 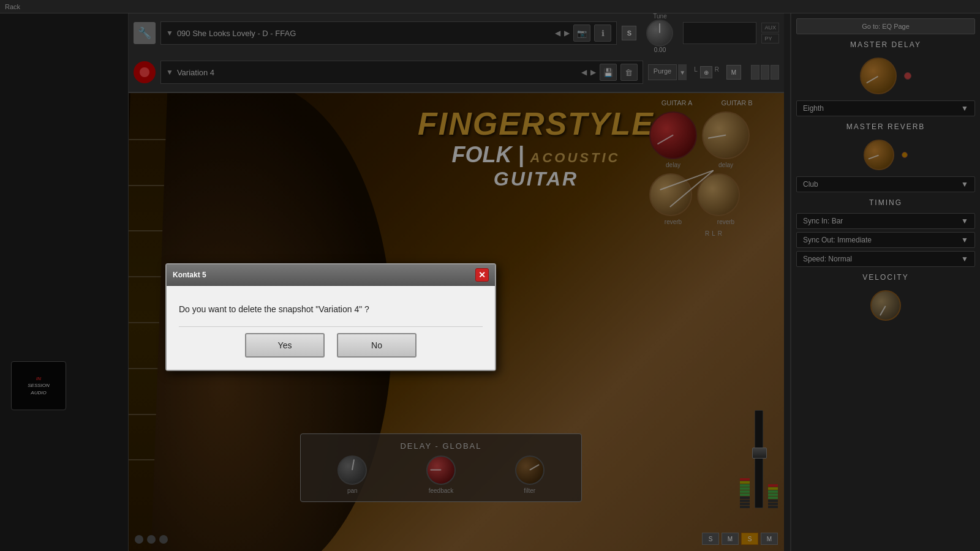 I want to click on dialog-no-button: No, so click(x=377, y=345).